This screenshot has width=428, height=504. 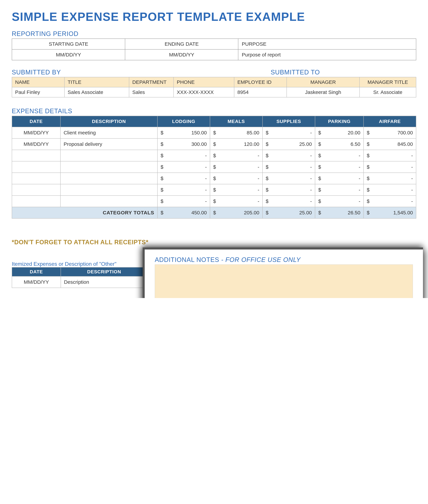 I want to click on expense-cell-meals: $85.00, so click(x=236, y=133).